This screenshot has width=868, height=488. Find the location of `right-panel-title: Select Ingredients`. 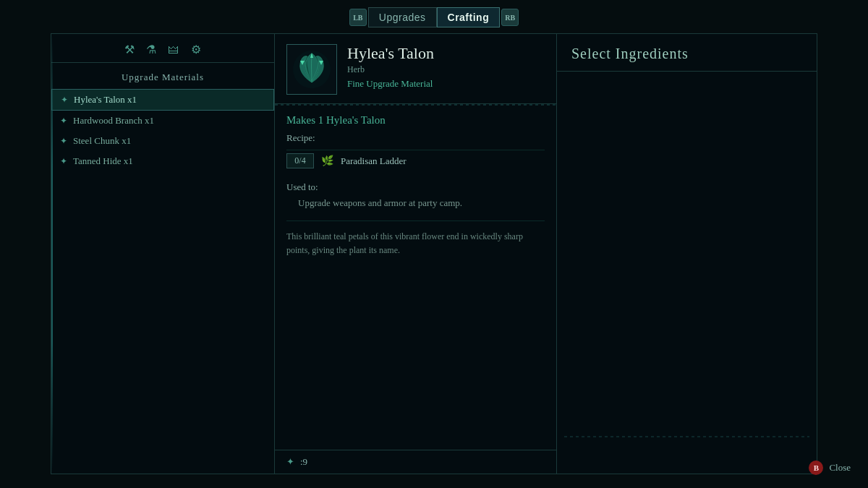

right-panel-title: Select Ingredients is located at coordinates (687, 53).